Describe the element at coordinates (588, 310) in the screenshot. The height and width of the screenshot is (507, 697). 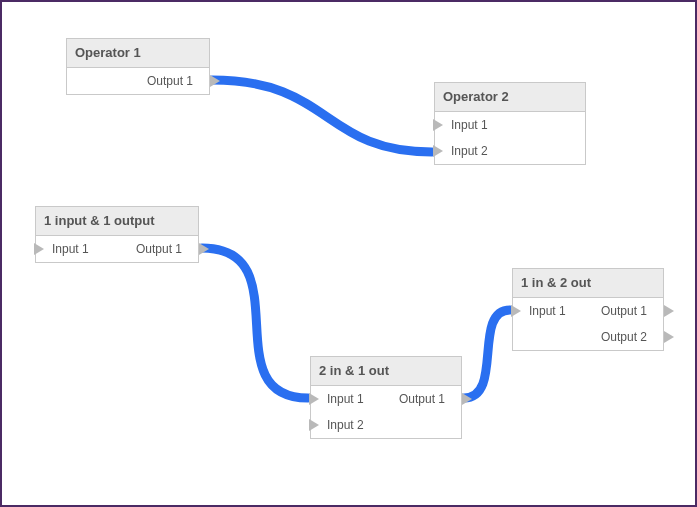
I see `node-in12: 1 in & 2 out Input 1 Output 1 Output 2` at that location.